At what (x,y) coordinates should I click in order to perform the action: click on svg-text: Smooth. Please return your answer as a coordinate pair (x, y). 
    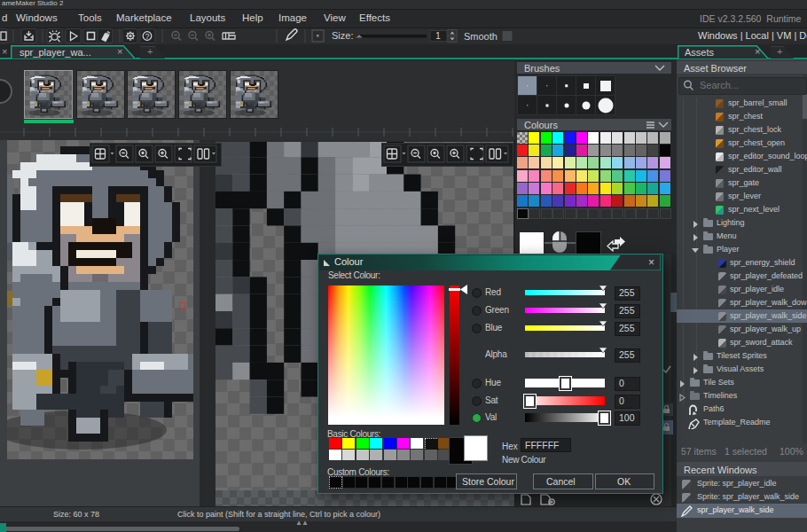
    Looking at the image, I should click on (481, 36).